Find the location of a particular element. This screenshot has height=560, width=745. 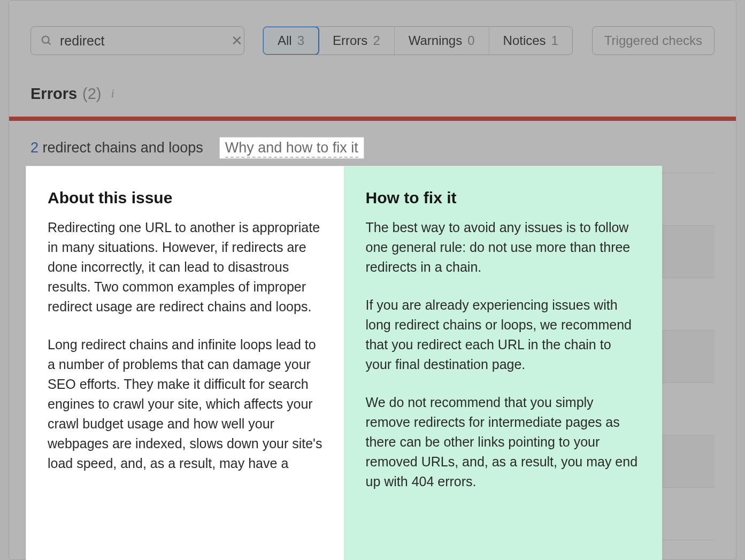

fix-link: Why and how to fix it is located at coordinates (292, 149).